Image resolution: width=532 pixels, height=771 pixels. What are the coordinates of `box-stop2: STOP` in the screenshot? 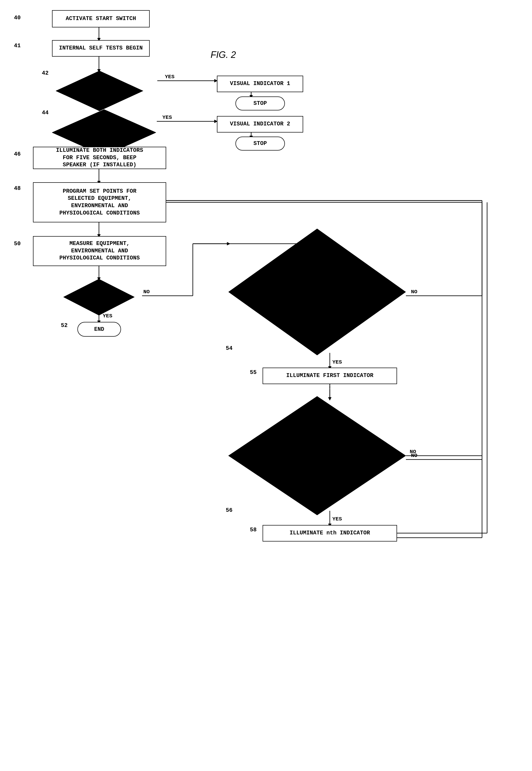 It's located at (260, 143).